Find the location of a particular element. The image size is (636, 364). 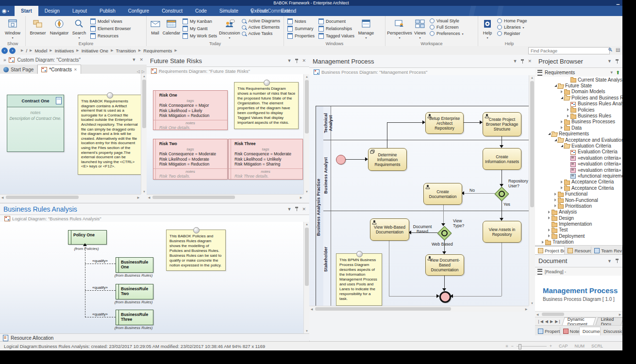

mail-button: Mail is located at coordinates (155, 26).